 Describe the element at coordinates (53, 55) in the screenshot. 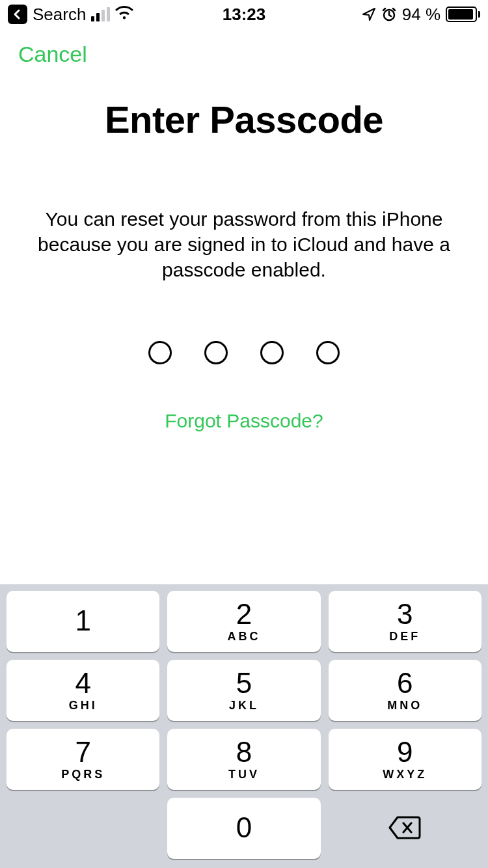

I see `cancel-button: Cancel` at that location.